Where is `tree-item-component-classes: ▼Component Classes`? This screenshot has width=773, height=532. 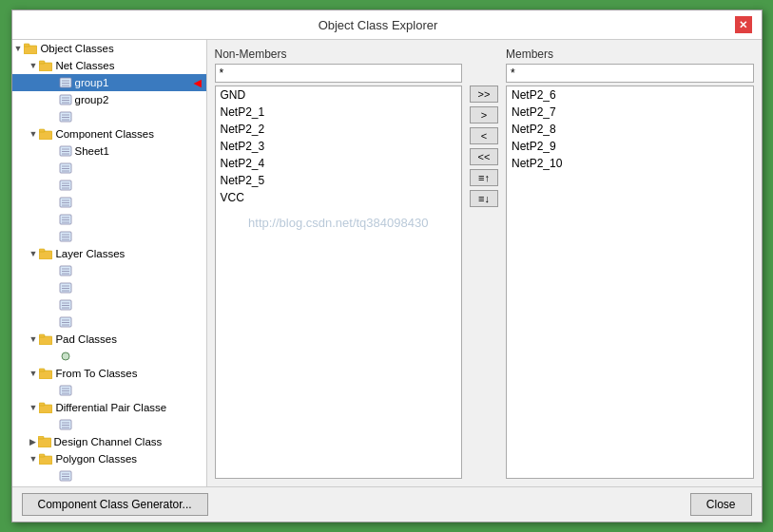
tree-item-component-classes: ▼Component Classes is located at coordinates (109, 134).